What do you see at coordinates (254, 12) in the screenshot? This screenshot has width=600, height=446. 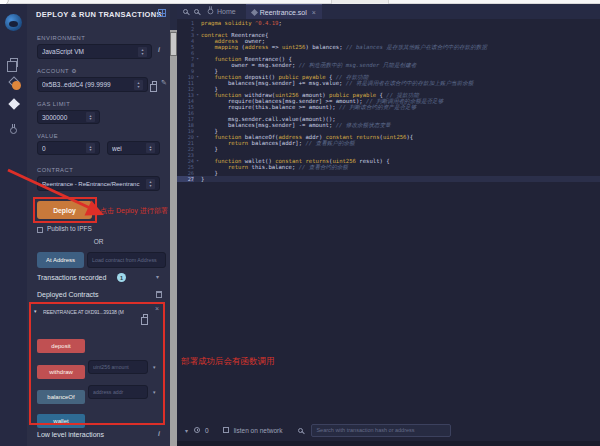 I see `solidity-file-icon` at bounding box center [254, 12].